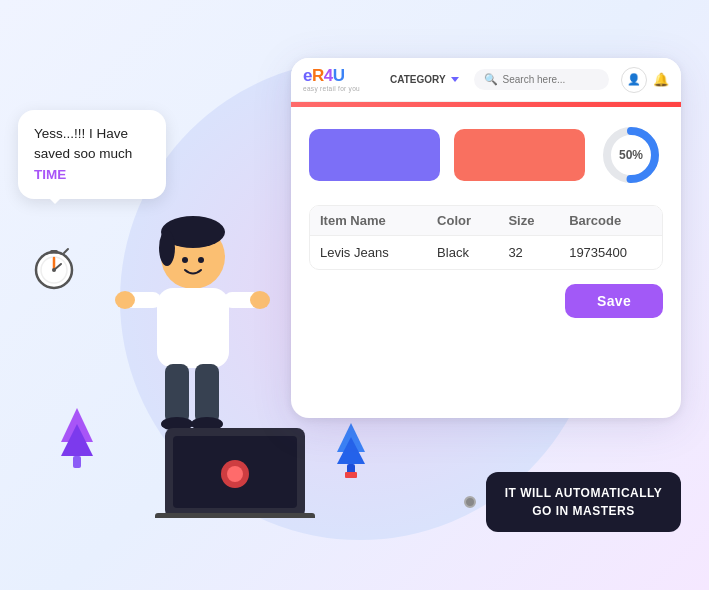  I want to click on col-header-color: Color, so click(462, 221).